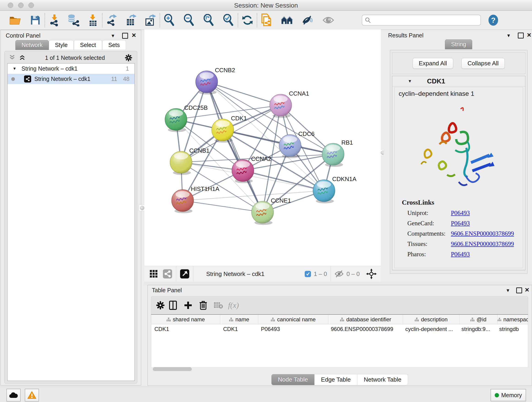  Describe the element at coordinates (63, 79) in the screenshot. I see `network-label: String Network – cdk1` at that location.